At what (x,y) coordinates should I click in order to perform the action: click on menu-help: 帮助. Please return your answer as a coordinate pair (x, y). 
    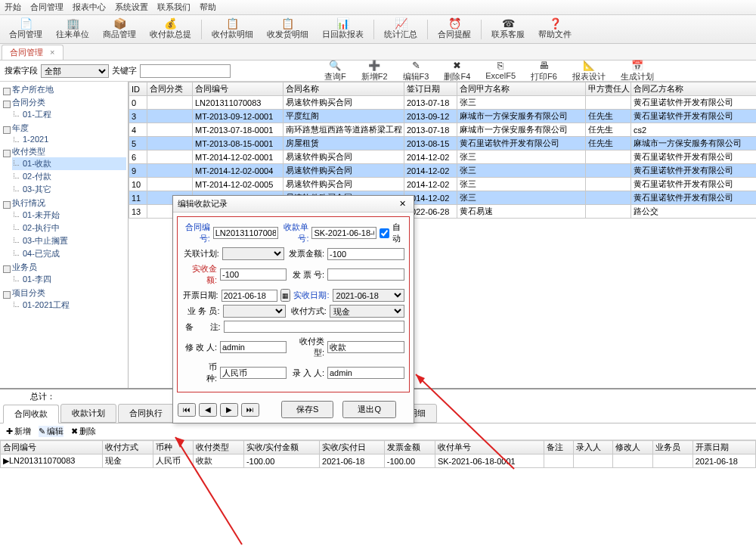
    Looking at the image, I should click on (208, 8).